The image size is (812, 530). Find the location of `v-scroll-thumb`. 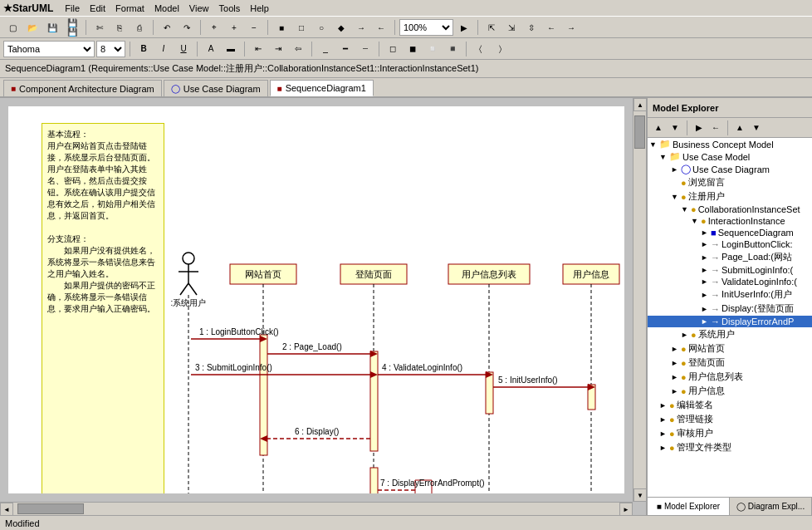

v-scroll-thumb is located at coordinates (639, 132).